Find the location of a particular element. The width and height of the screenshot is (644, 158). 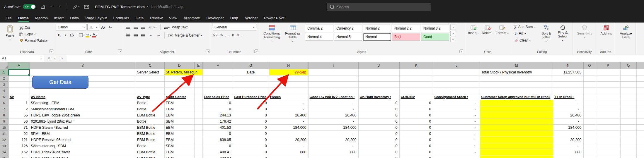

cell-A6: 1 is located at coordinates (19, 103).